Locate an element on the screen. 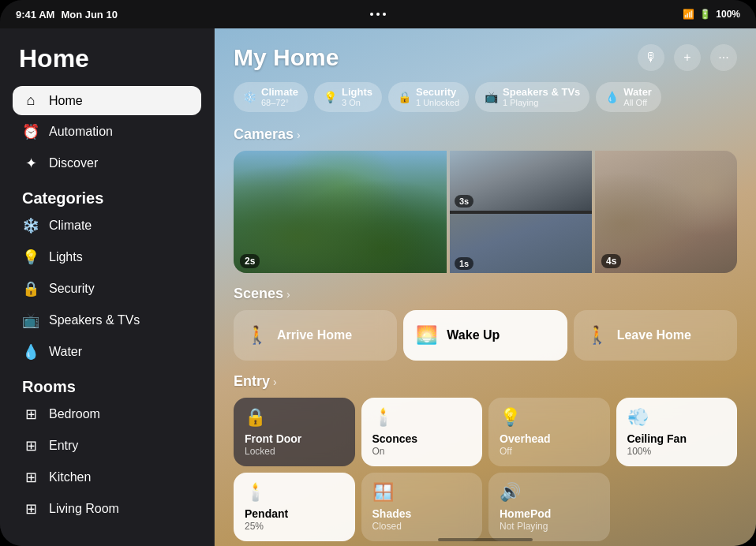 This screenshot has width=756, height=546. sconces-label: Sconces is located at coordinates (422, 439).